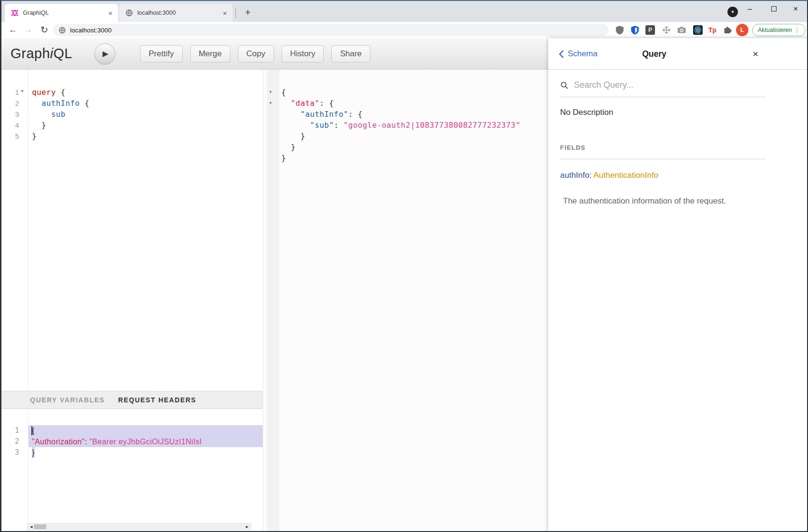 This screenshot has width=808, height=532. I want to click on share-button: Share, so click(351, 54).